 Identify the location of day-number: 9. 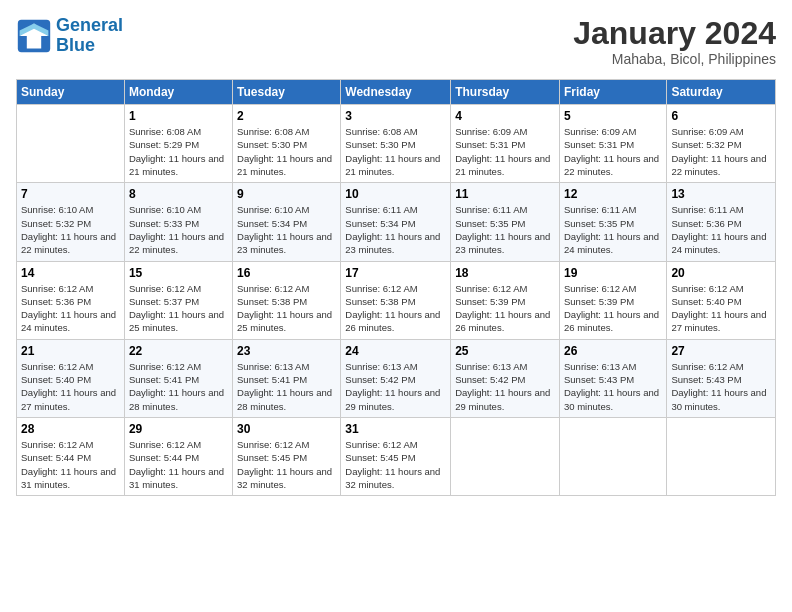
(286, 194).